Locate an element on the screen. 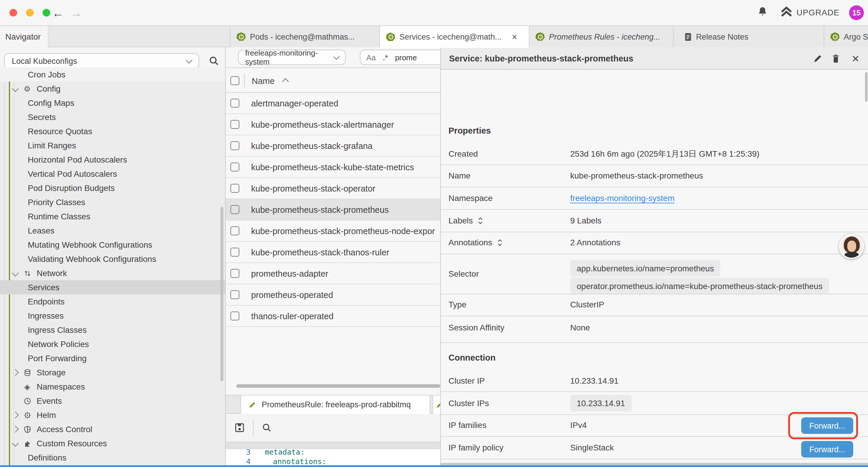  editor-tab-partial is located at coordinates (436, 405).